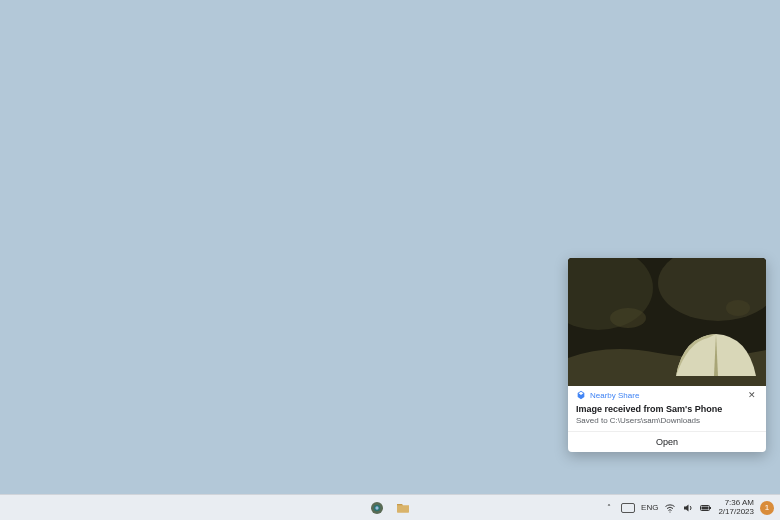  I want to click on file-explorer-icon, so click(403, 508).